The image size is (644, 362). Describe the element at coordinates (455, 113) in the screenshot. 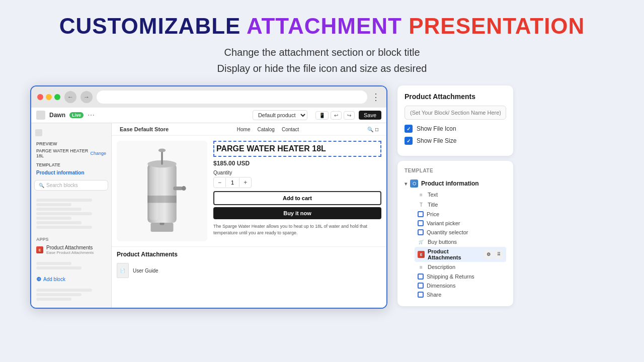

I see `section-name-input` at that location.